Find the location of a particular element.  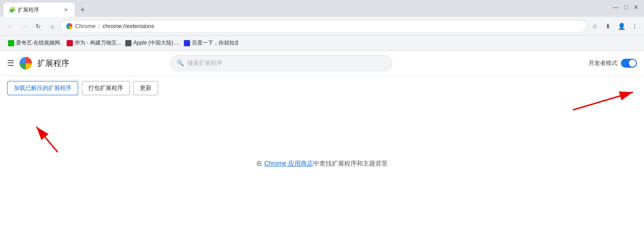

reload-button: ↻ is located at coordinates (38, 26).